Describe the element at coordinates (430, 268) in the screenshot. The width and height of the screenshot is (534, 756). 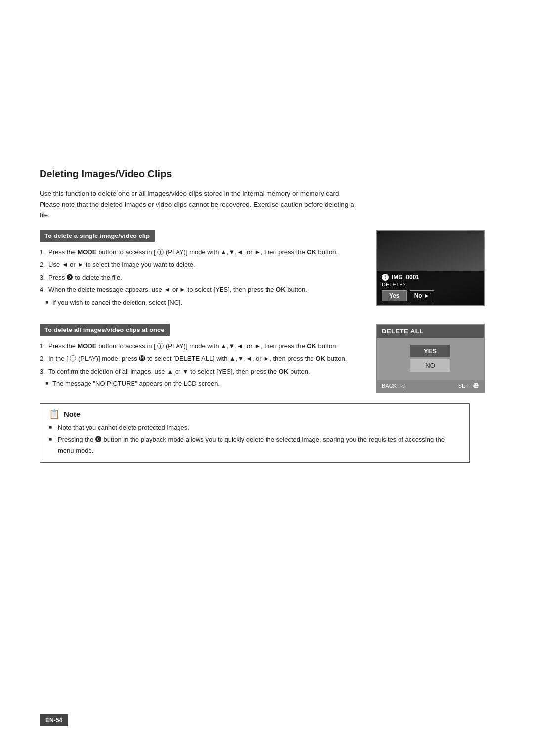
I see `camera-screen-single: ! IMG_0001 DELETE? Yes No ►` at that location.